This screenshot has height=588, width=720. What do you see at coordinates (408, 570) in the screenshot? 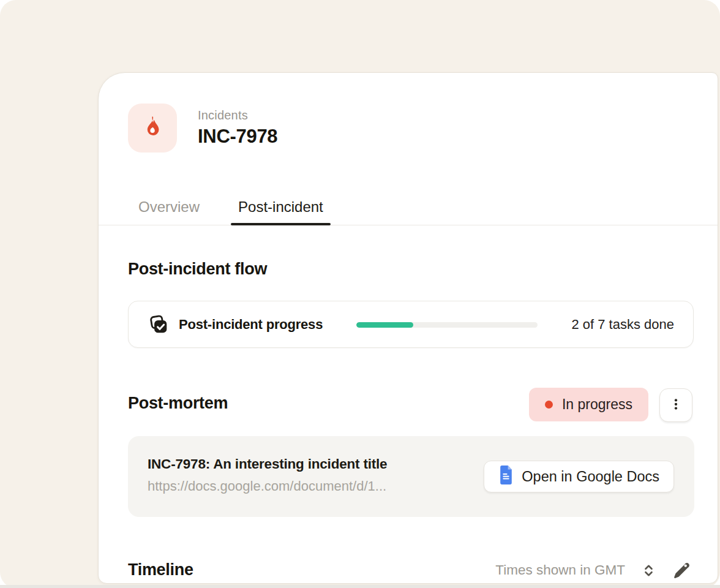
I see `timeline-header-row: Timeline Times shown in GMT` at bounding box center [408, 570].